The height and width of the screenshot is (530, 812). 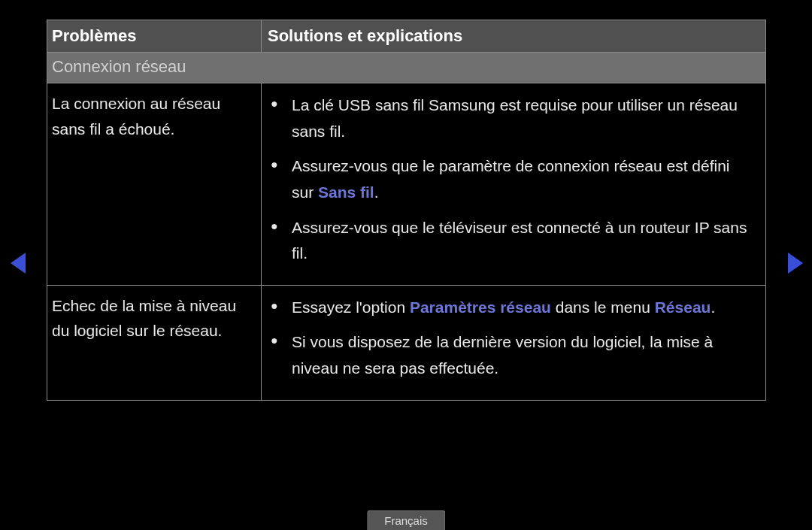 What do you see at coordinates (406, 520) in the screenshot?
I see `language-badge: Français` at bounding box center [406, 520].